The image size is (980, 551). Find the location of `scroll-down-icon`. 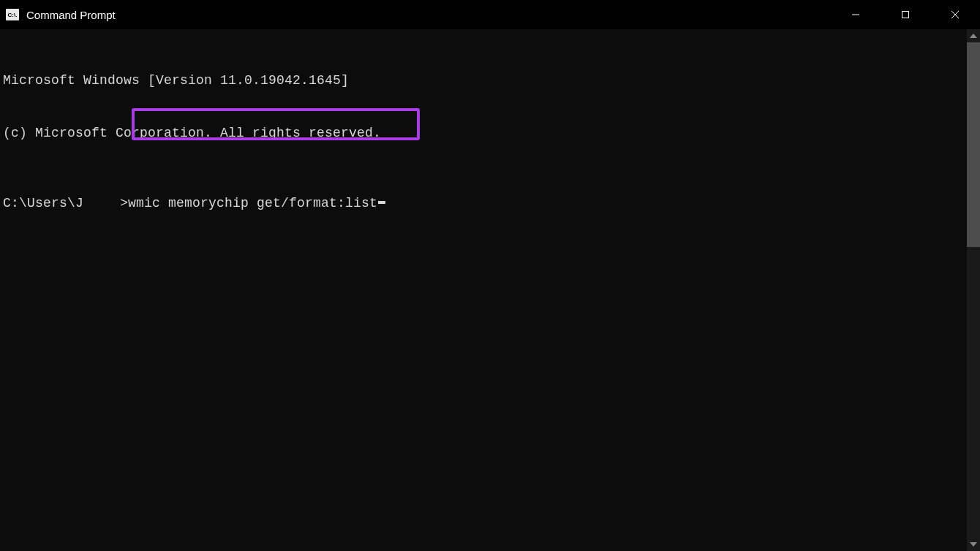

scroll-down-icon is located at coordinates (973, 544).